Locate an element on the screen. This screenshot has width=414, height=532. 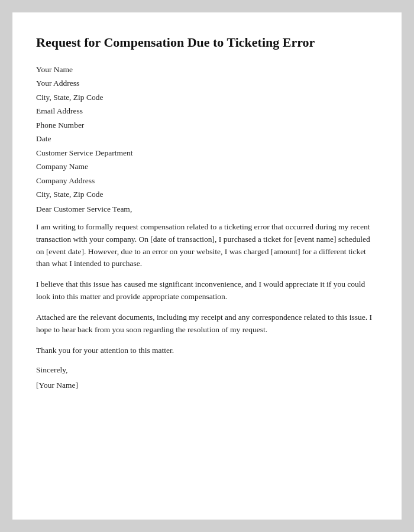
sender-email: Email Address is located at coordinates (207, 111).